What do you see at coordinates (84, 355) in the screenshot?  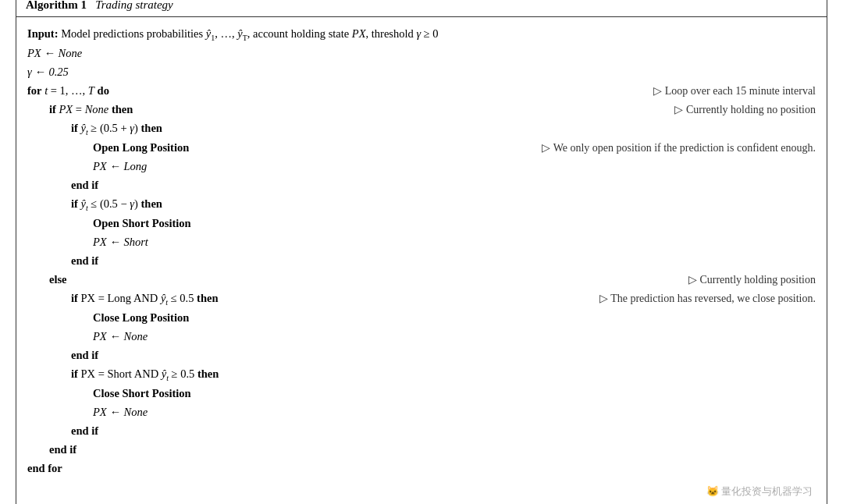 I see `endif3: end if` at bounding box center [84, 355].